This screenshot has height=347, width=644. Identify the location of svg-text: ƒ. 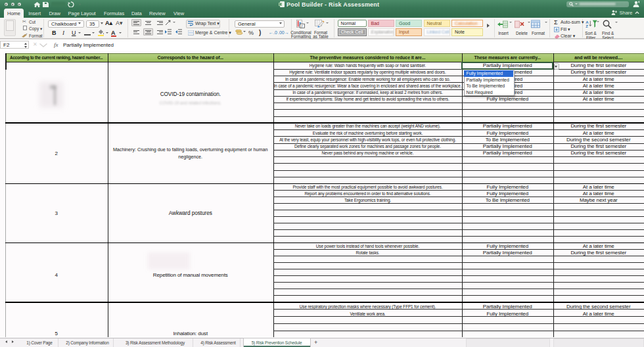
(302, 26).